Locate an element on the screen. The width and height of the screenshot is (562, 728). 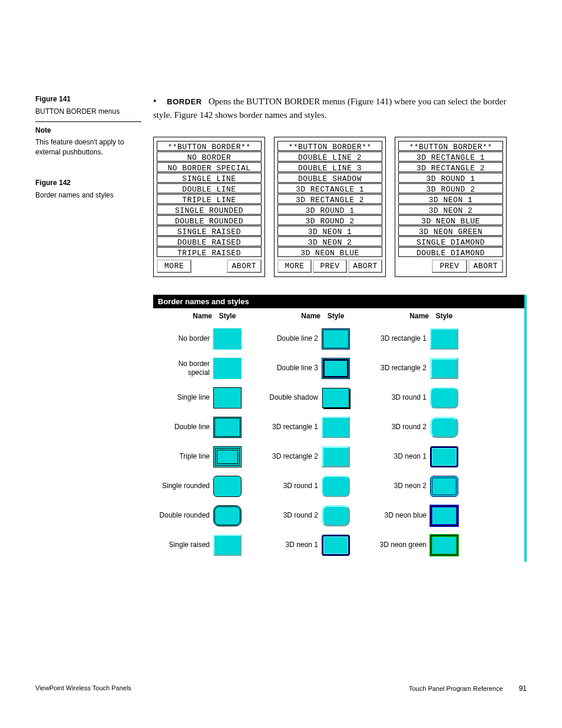
fig142-label: Figure 142 is located at coordinates (88, 183).